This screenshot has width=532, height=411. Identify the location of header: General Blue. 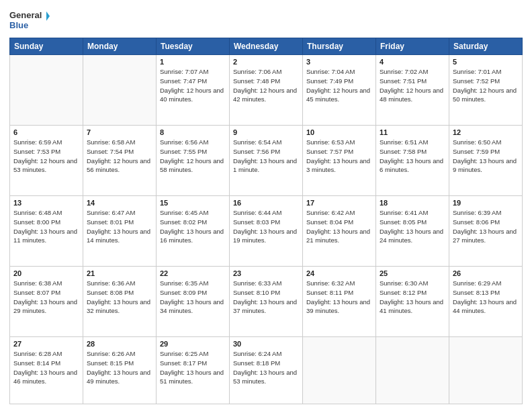
(266, 20).